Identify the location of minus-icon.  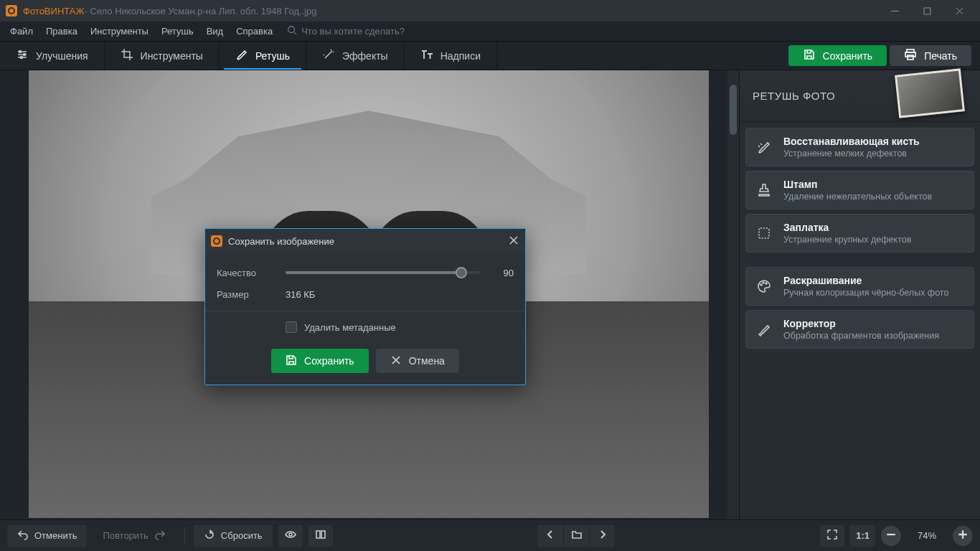
(891, 535).